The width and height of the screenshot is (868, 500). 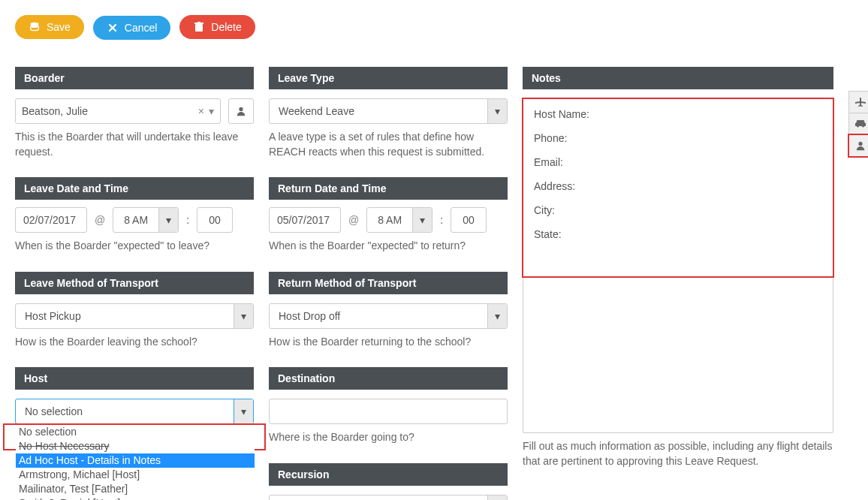 I want to click on host-dropdown: No selectionNo Host NecessaryAd Hoc Host…, so click(x=135, y=462).